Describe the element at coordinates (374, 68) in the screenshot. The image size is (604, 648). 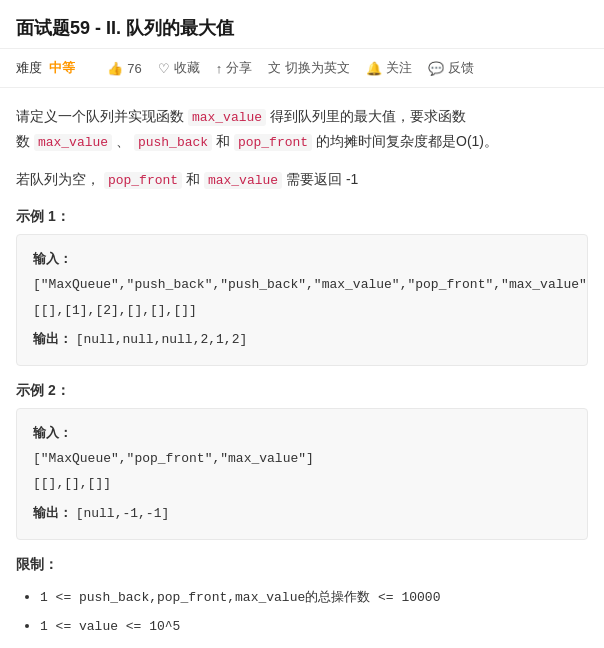
I see `bell-icon: 🔔` at that location.